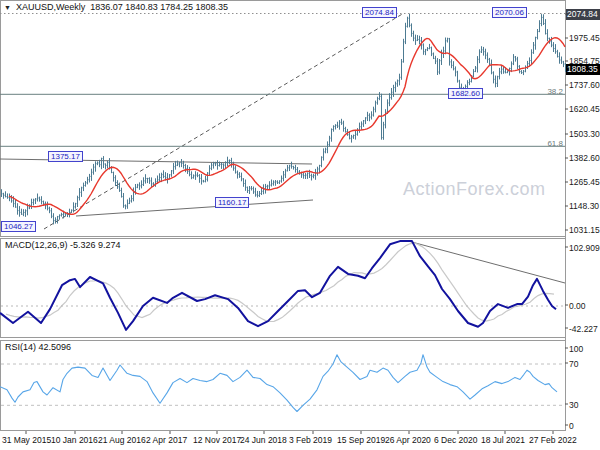 This screenshot has height=450, width=600. I want to click on macd-axis-label: 0.00, so click(578, 306).